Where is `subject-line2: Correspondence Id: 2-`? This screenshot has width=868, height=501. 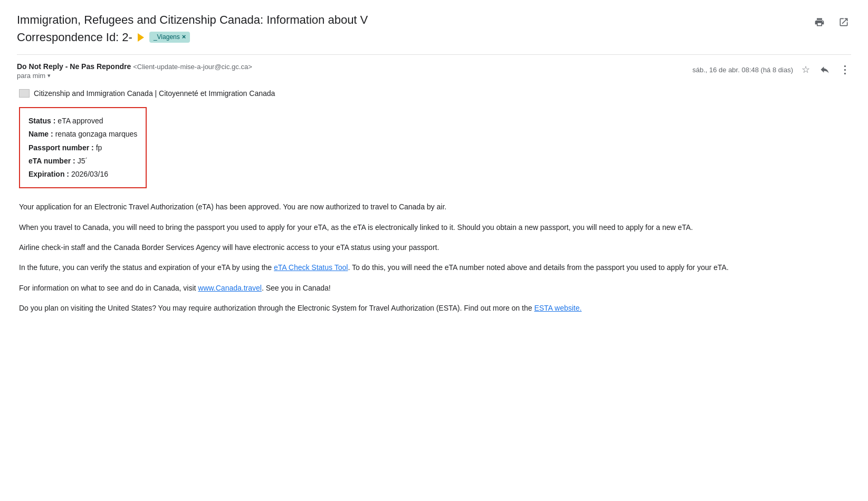 subject-line2: Correspondence Id: 2- is located at coordinates (75, 38).